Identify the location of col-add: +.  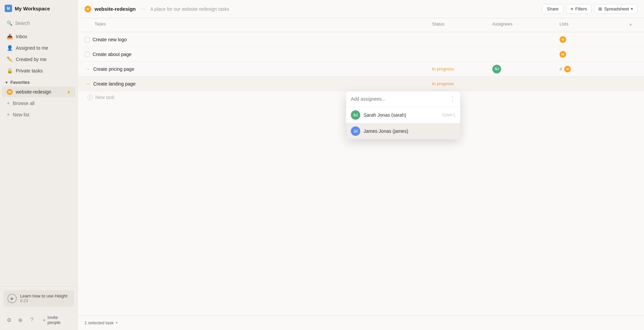
(631, 25).